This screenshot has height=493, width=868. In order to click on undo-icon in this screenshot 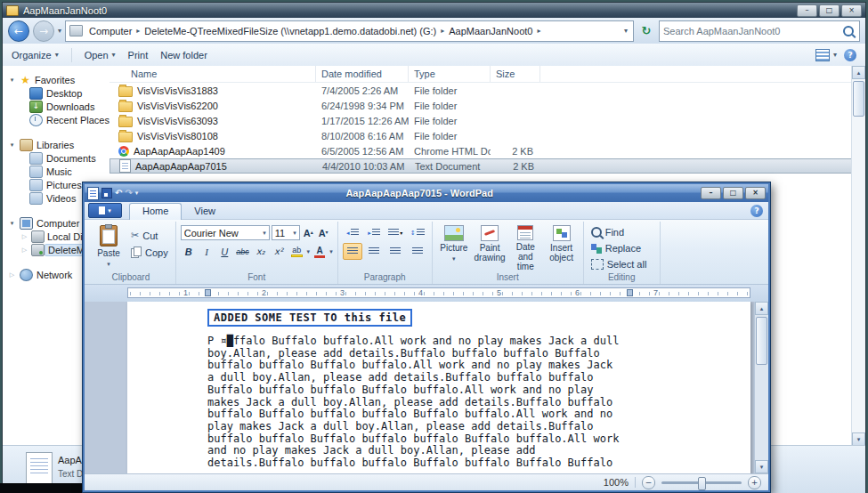, I will do `click(118, 193)`.